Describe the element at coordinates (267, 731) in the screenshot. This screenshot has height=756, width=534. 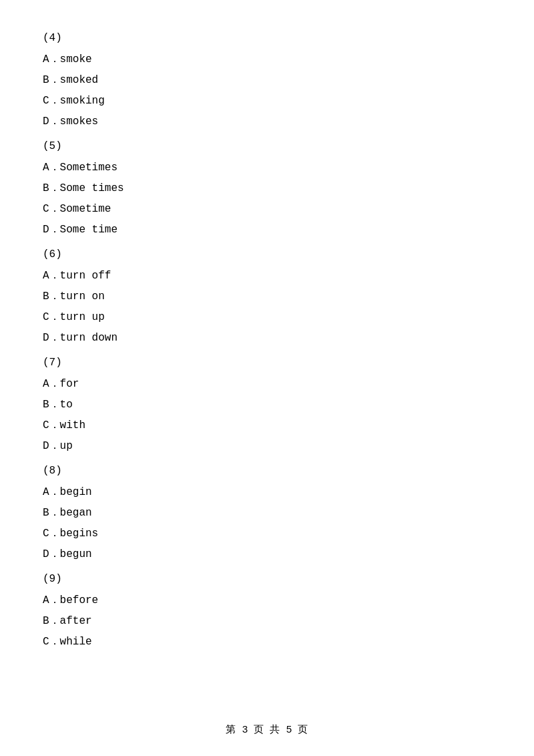
I see `footer-text: 第 3 页 共 5 页` at that location.